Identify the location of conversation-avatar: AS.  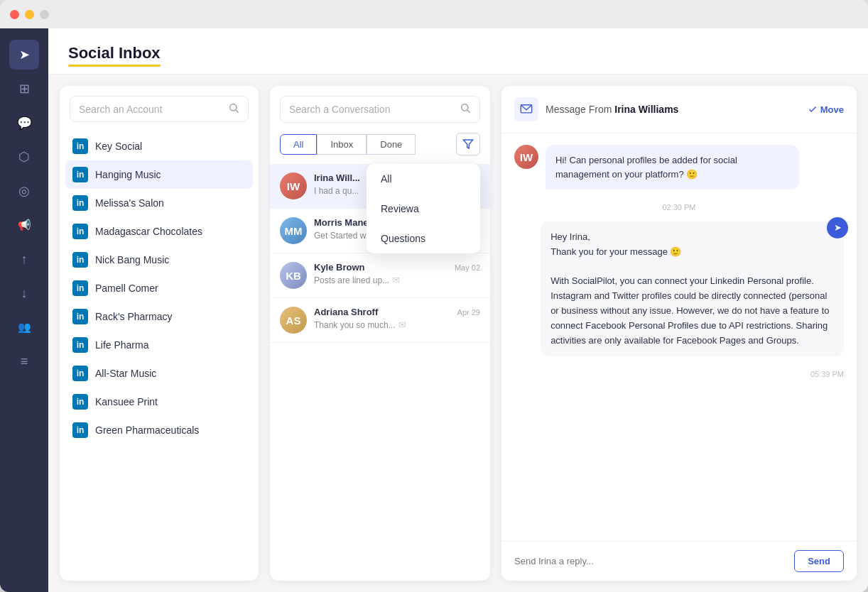
(293, 320).